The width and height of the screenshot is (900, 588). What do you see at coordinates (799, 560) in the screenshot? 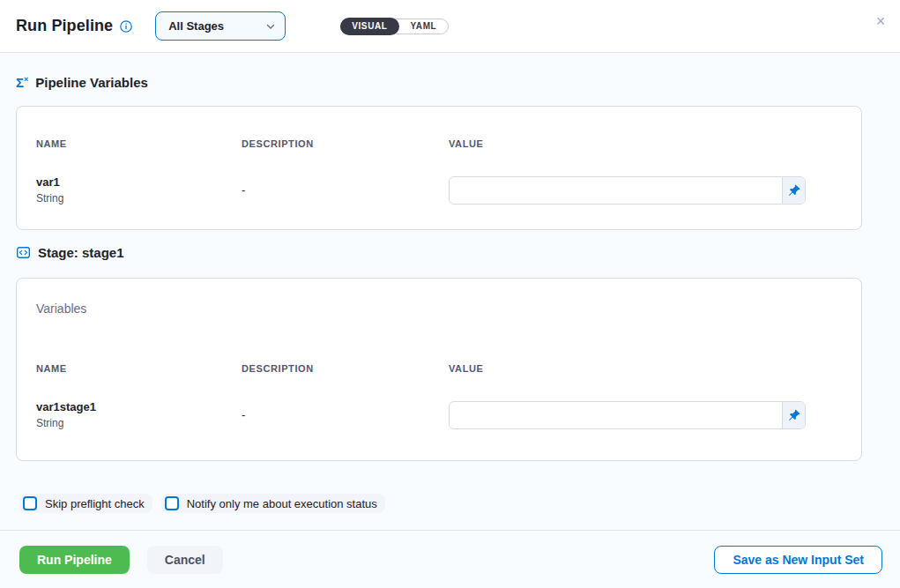
I see `save-as-new-input-set-button: Save as New Input Set` at bounding box center [799, 560].